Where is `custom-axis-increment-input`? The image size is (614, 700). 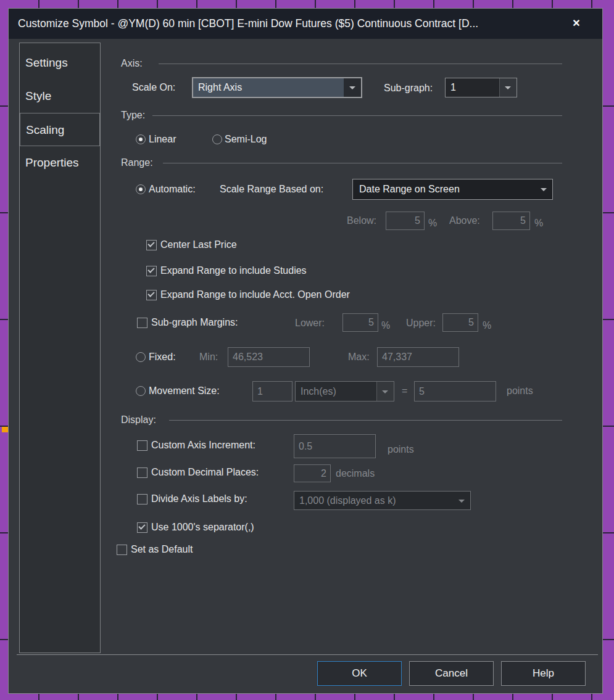 custom-axis-increment-input is located at coordinates (334, 447).